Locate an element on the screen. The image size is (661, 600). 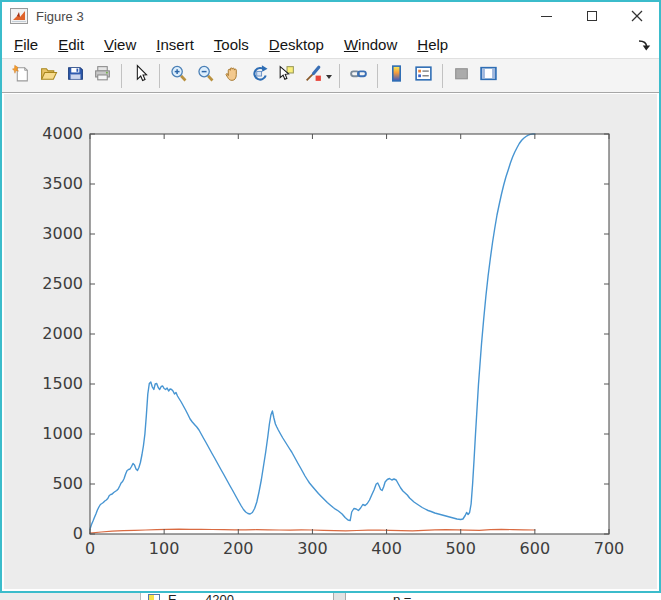
insert-colorbar-icon is located at coordinates (396, 76).